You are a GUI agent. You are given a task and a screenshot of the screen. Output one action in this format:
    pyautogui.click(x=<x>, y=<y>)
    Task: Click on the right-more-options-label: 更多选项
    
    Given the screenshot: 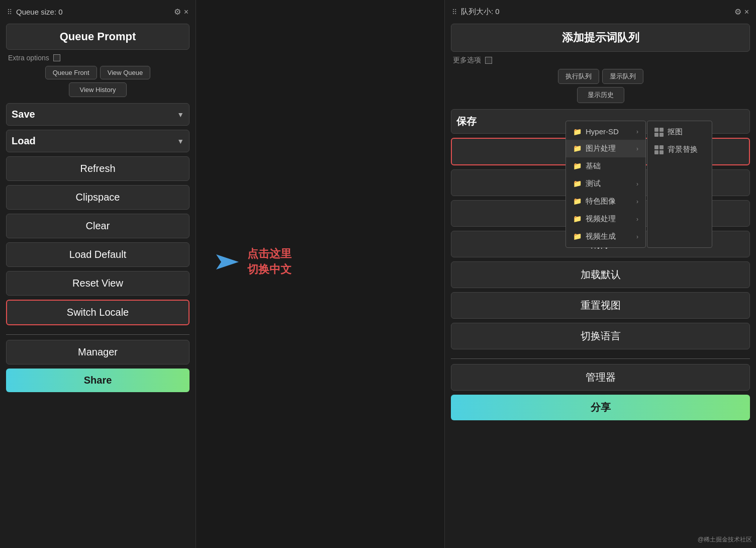 What is the action you would take?
    pyautogui.click(x=467, y=60)
    